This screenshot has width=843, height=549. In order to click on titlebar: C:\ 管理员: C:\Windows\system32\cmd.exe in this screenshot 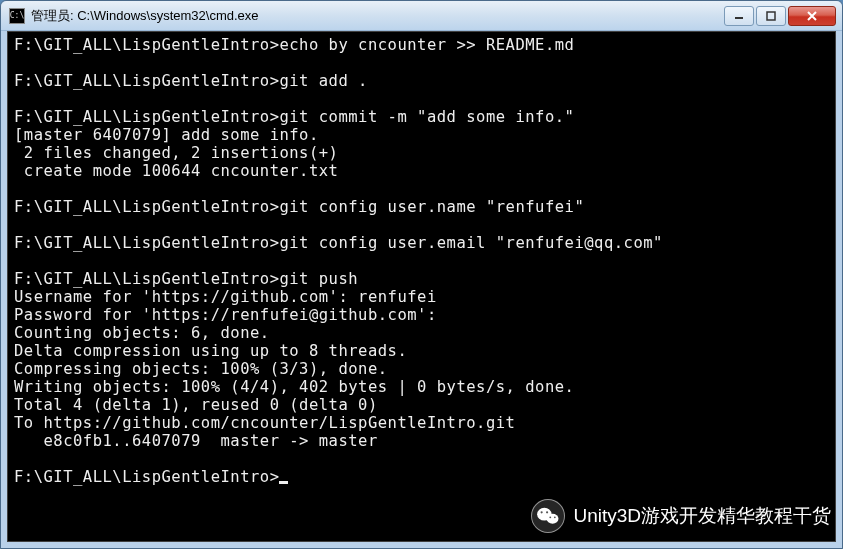, I will do `click(422, 16)`.